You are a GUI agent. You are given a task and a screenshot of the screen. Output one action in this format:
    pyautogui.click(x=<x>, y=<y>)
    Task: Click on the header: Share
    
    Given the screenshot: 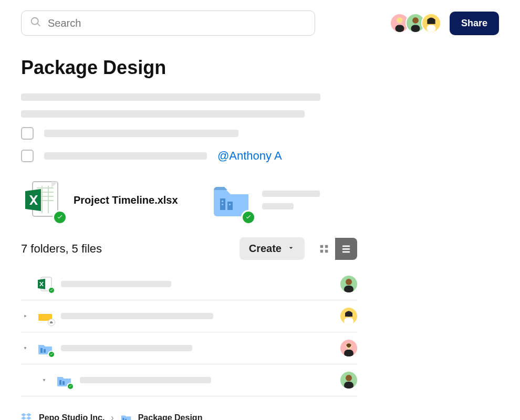 What is the action you would take?
    pyautogui.click(x=260, y=23)
    